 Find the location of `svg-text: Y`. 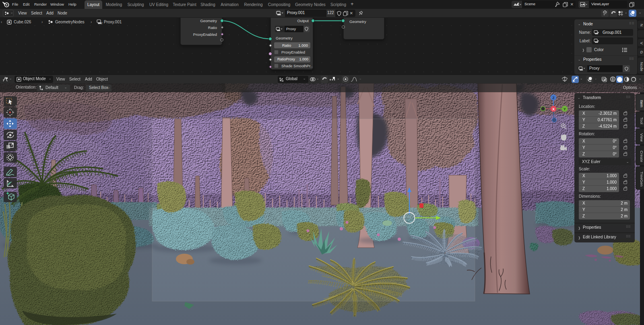

svg-text: Y is located at coordinates (565, 109).